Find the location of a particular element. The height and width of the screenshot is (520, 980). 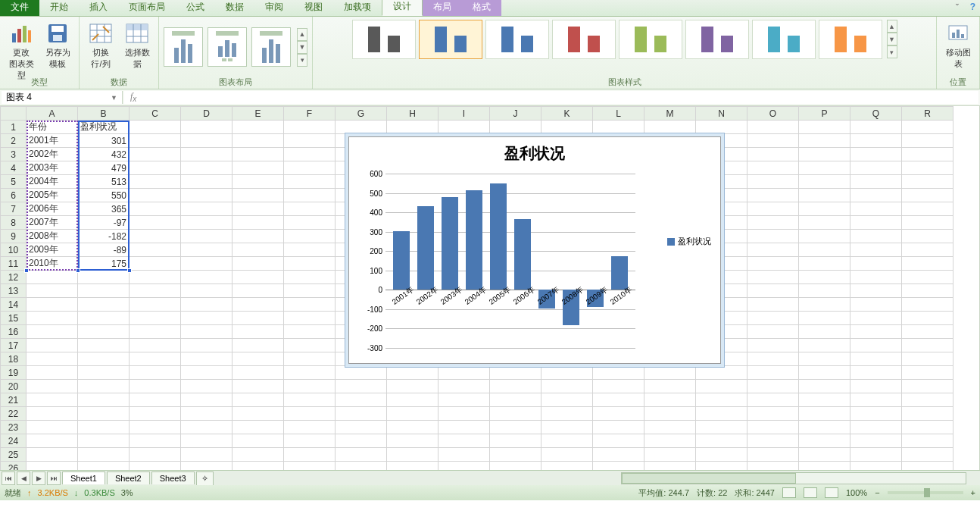

col-header-B: B is located at coordinates (104, 114).